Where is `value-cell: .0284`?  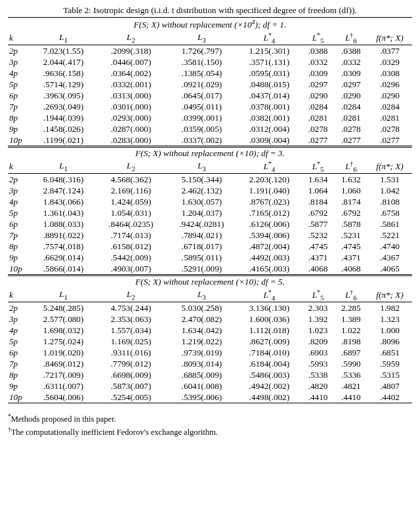
value-cell: .0284 is located at coordinates (351, 106).